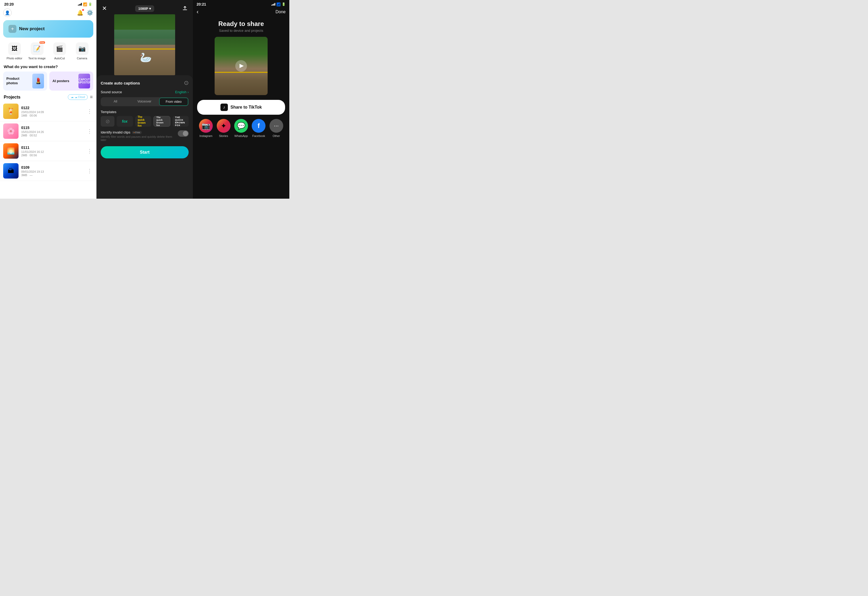 The height and width of the screenshot is (596, 868). Describe the element at coordinates (145, 45) in the screenshot. I see `video-preview: 🦢` at that location.